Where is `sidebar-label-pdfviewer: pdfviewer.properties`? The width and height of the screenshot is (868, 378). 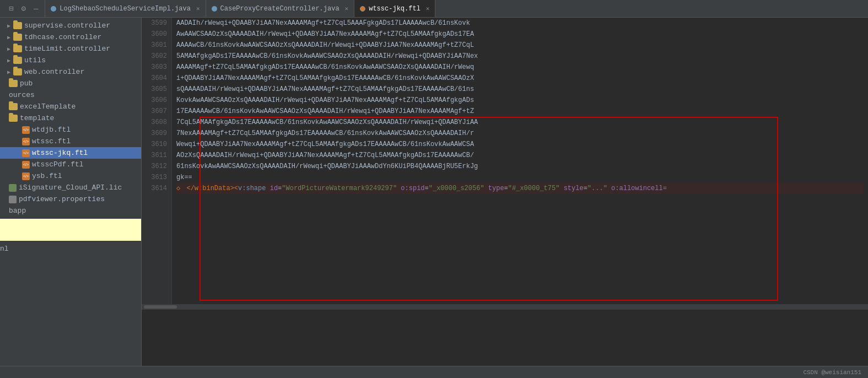 sidebar-label-pdfviewer: pdfviewer.properties is located at coordinates (62, 199).